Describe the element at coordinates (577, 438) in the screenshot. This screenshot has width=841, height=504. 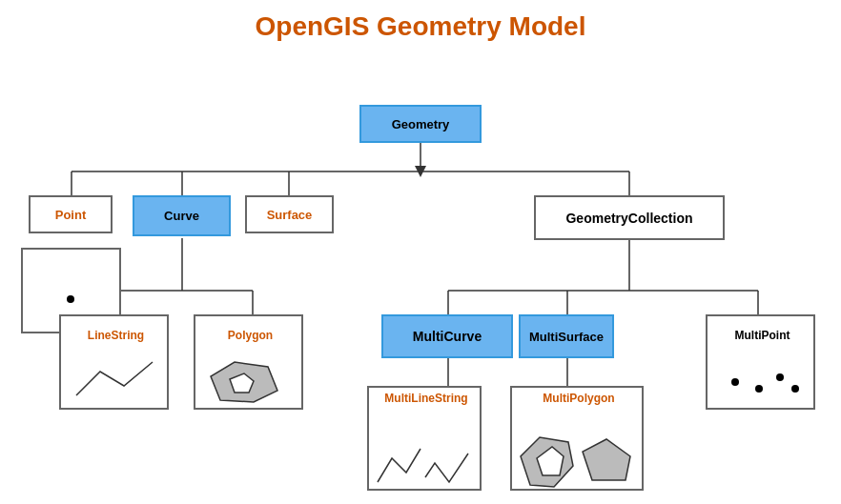
I see `multipolygon-box: MultiPolygon` at that location.